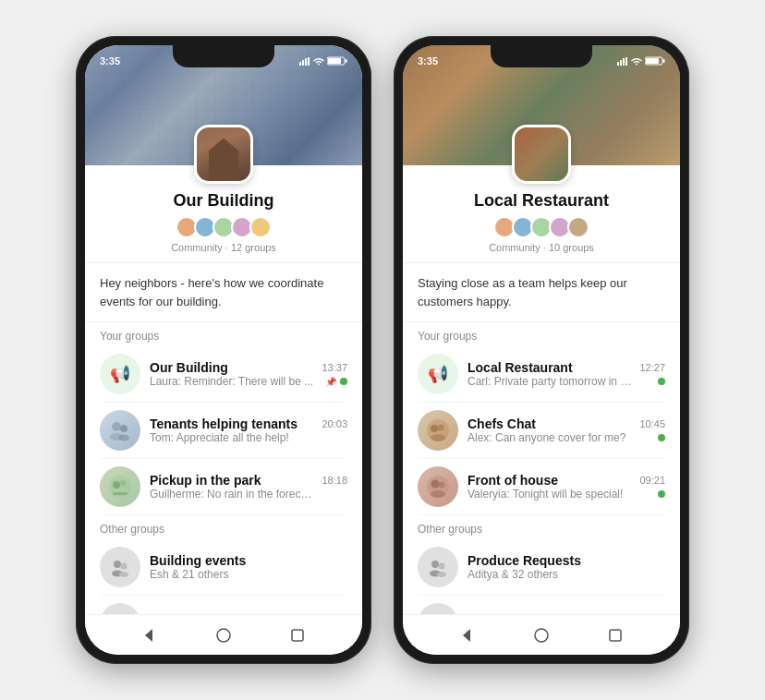  What do you see at coordinates (224, 487) in the screenshot?
I see `group-item-1-3: Pickup in the park 18:18 Guilherme: No r…` at bounding box center [224, 487].